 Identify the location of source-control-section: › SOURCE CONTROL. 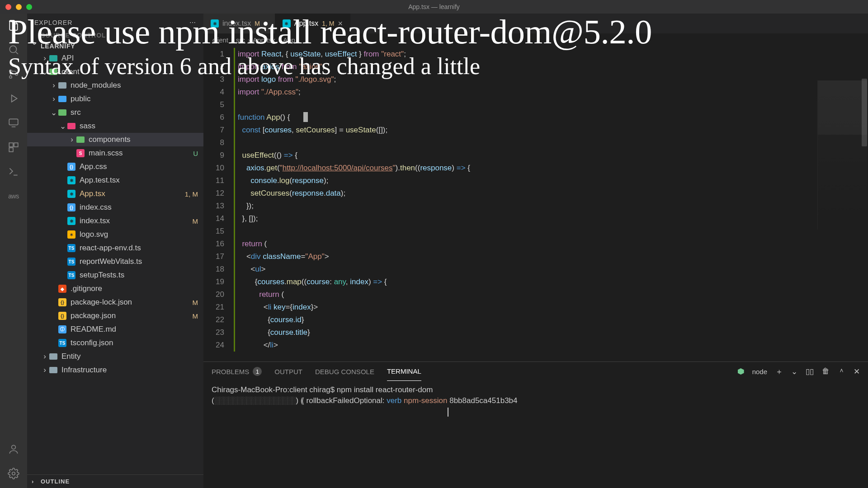
(115, 35).